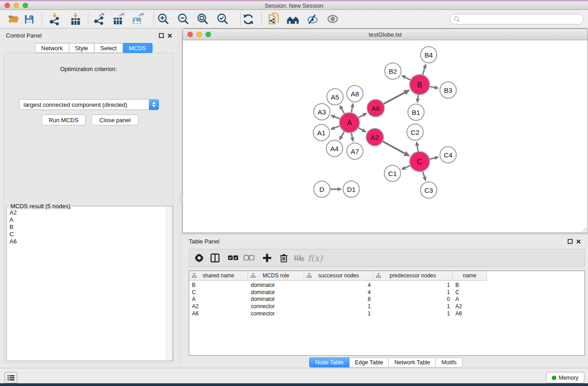 The height and width of the screenshot is (386, 588). Describe the element at coordinates (276, 276) in the screenshot. I see `column-header-MCDS-role: MCDS role` at that location.